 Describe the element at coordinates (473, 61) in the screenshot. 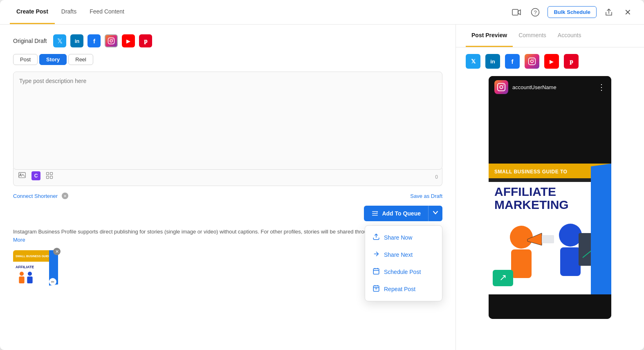

I see `preview-social-twitter: 𝕏` at that location.